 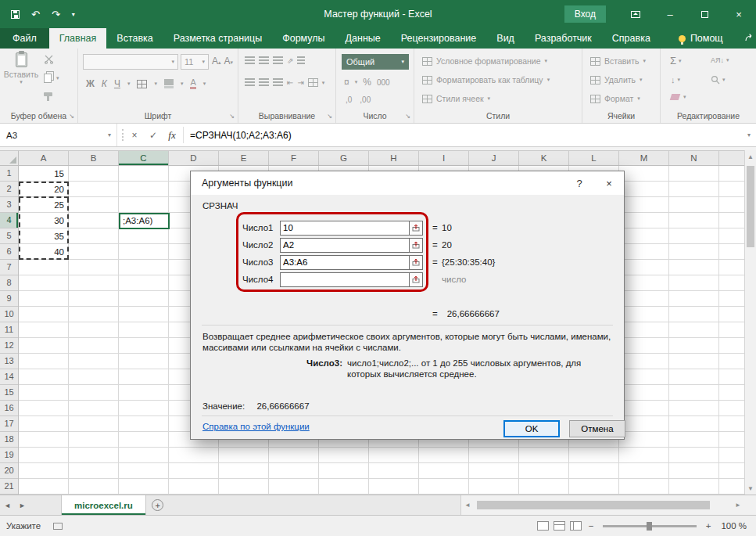 What do you see at coordinates (560, 526) in the screenshot?
I see `view-page-layout-icon` at bounding box center [560, 526].